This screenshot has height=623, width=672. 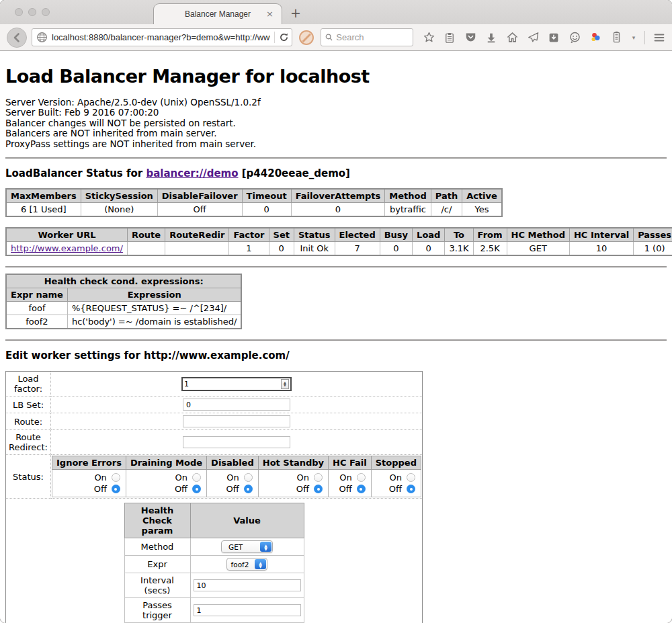 I want to click on column-header: FailoverAttempts, so click(x=338, y=196).